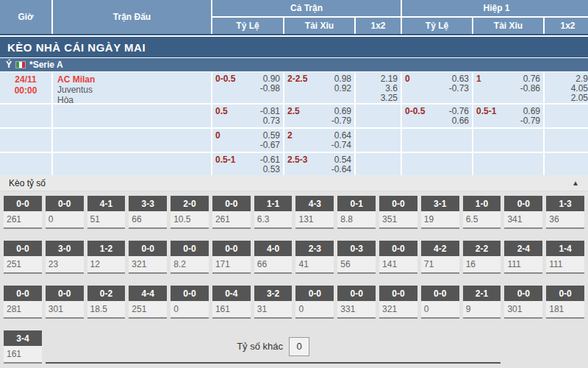  What do you see at coordinates (482, 203) in the screenshot?
I see `score-button: 1-0` at bounding box center [482, 203].